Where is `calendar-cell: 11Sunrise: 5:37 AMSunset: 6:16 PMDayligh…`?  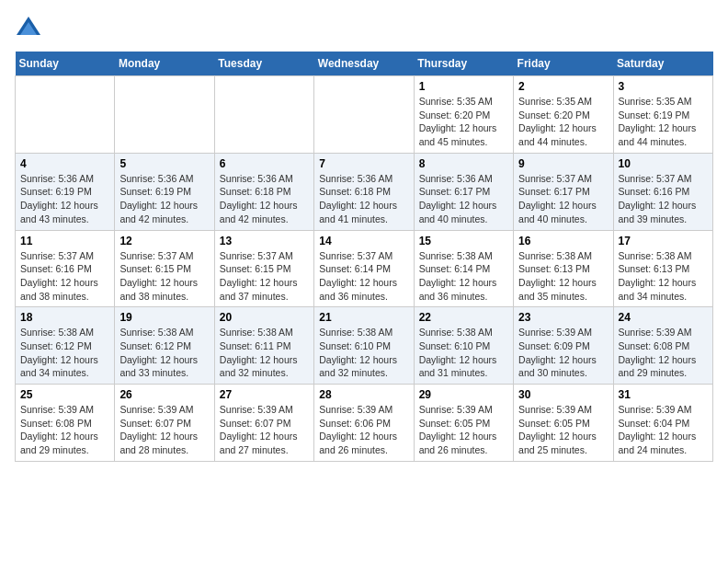
calendar-cell: 11Sunrise: 5:37 AMSunset: 6:16 PMDayligh… is located at coordinates (65, 269).